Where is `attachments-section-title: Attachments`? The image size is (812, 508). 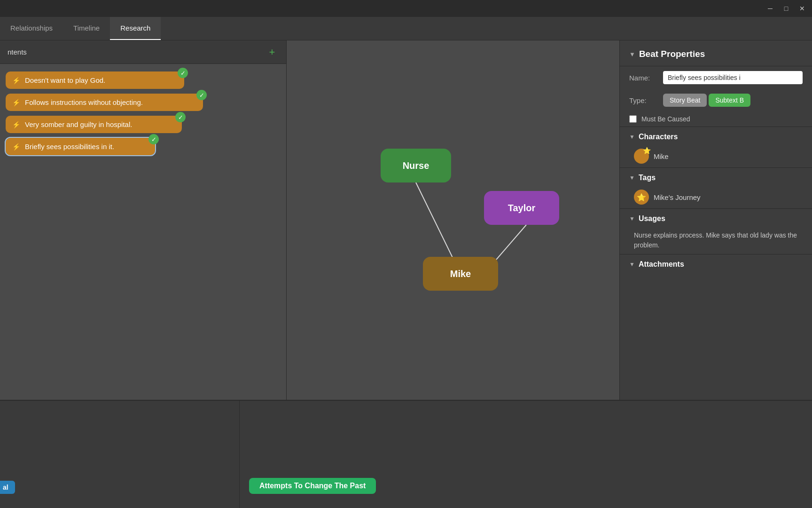 attachments-section-title: Attachments is located at coordinates (662, 264).